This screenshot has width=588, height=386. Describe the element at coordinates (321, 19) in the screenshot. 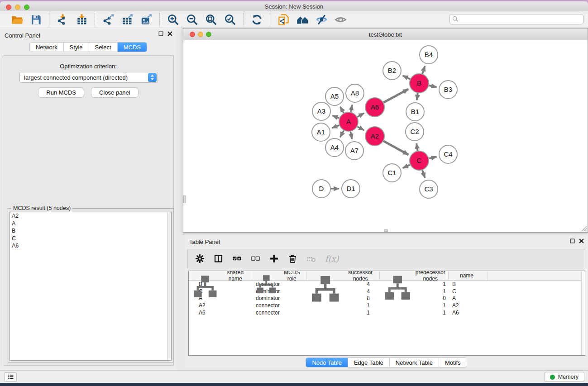

I see `hide-panels-button` at that location.